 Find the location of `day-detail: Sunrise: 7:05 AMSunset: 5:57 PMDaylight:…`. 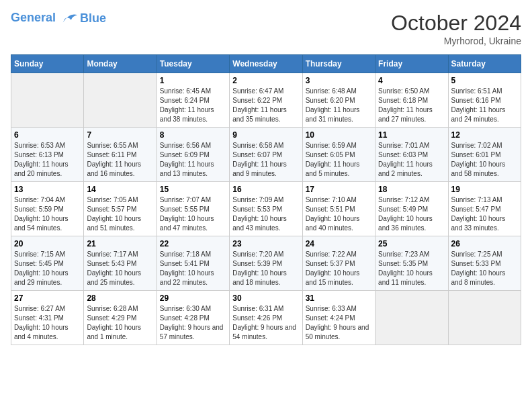

day-detail: Sunrise: 7:05 AMSunset: 5:57 PMDaylight:… is located at coordinates (120, 214).